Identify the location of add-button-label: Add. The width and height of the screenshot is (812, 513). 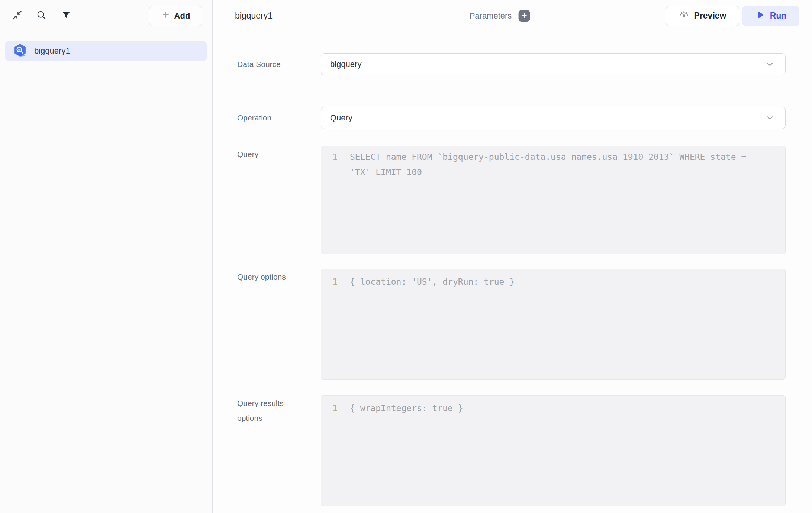
(182, 16).